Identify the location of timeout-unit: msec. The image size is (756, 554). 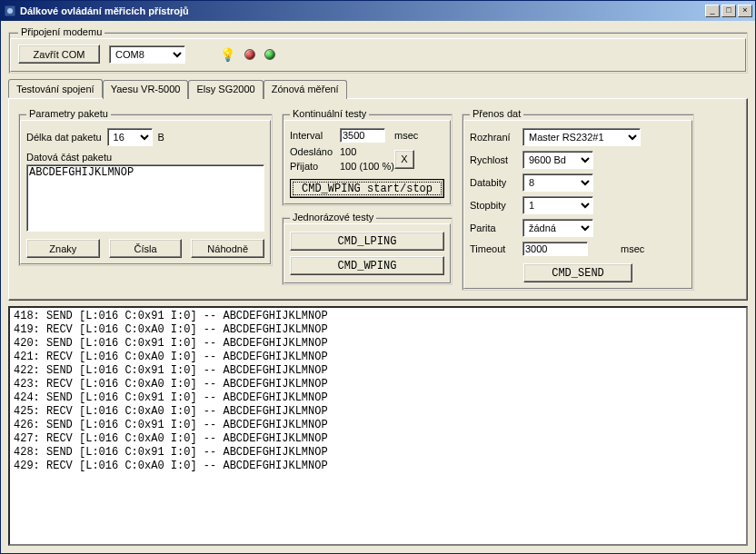
(653, 249).